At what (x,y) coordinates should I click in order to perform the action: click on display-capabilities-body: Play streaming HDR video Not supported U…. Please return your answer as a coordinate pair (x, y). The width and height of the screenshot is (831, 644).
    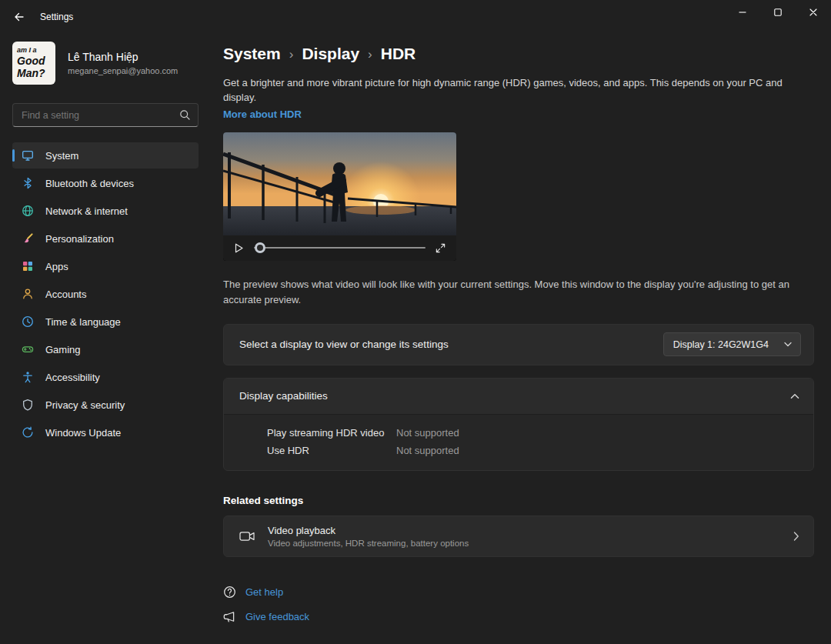
    Looking at the image, I should click on (519, 442).